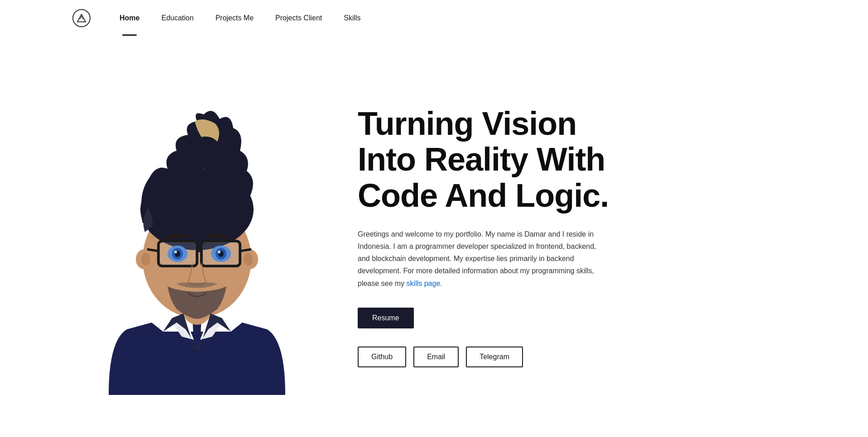 The width and height of the screenshot is (868, 437). I want to click on hero-description: Greetings and welcome to my portfolio. M…, so click(480, 259).